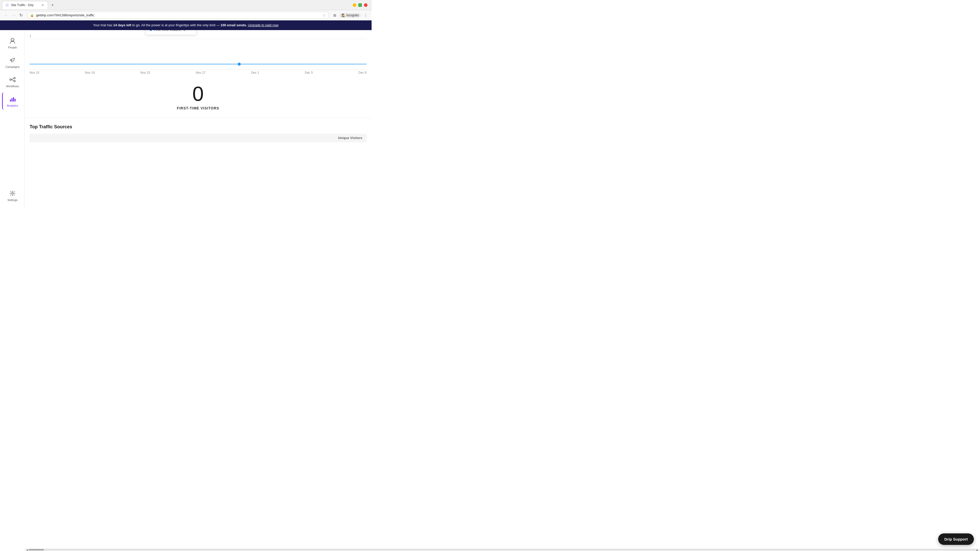 The image size is (980, 551). What do you see at coordinates (198, 94) in the screenshot?
I see `stat-number: 0` at bounding box center [198, 94].